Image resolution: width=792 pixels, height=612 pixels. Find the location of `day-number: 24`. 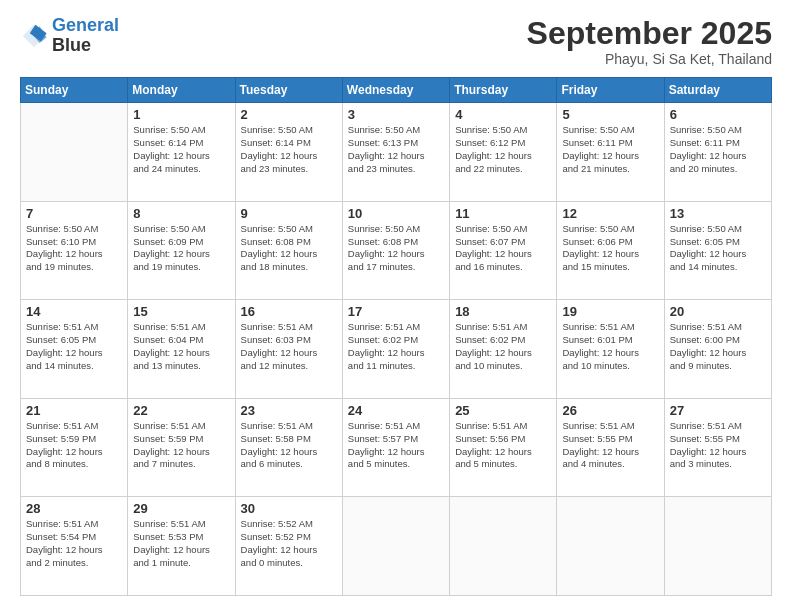

day-number: 24 is located at coordinates (396, 410).